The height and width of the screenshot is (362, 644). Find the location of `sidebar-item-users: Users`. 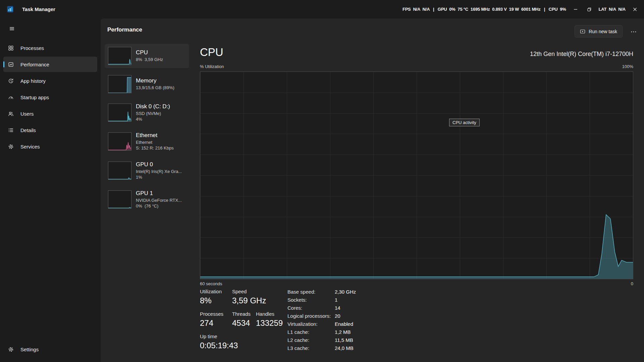

sidebar-item-users: Users is located at coordinates (50, 114).